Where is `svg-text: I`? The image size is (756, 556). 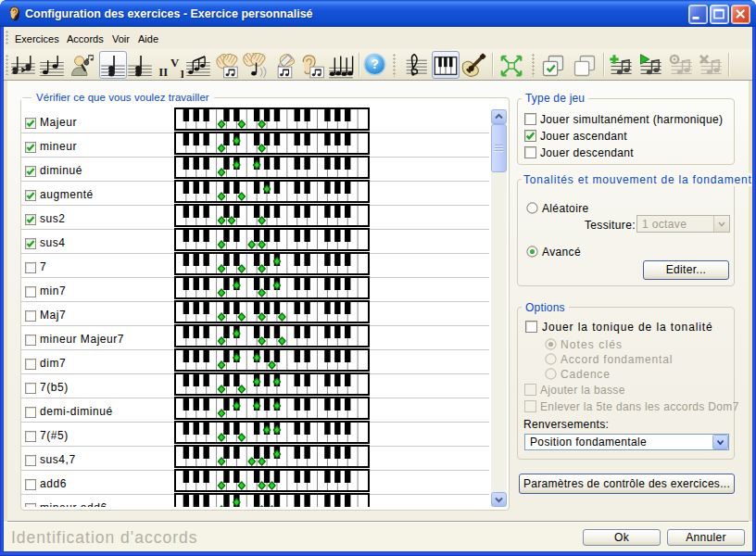
svg-text: I is located at coordinates (183, 73).